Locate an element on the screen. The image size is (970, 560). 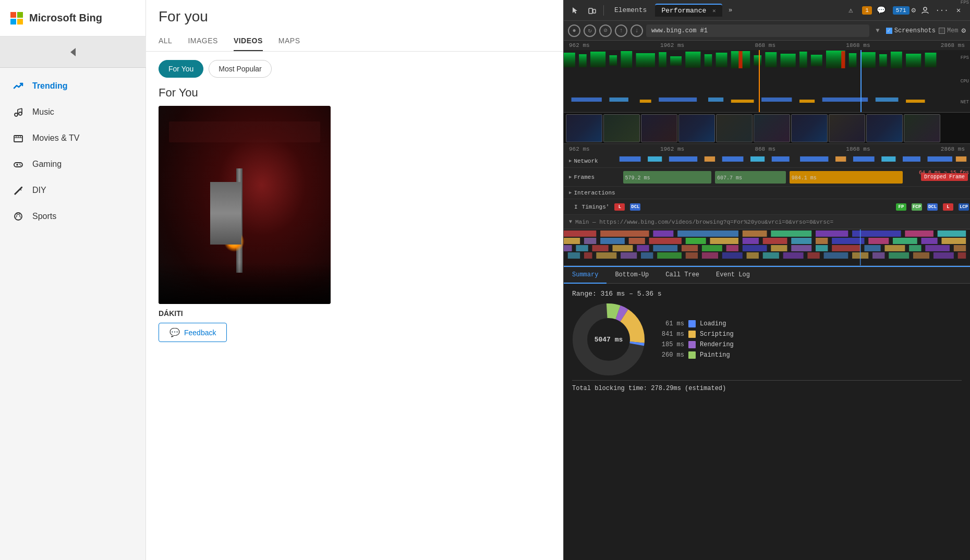
device-toggle-button is located at coordinates (592, 10).